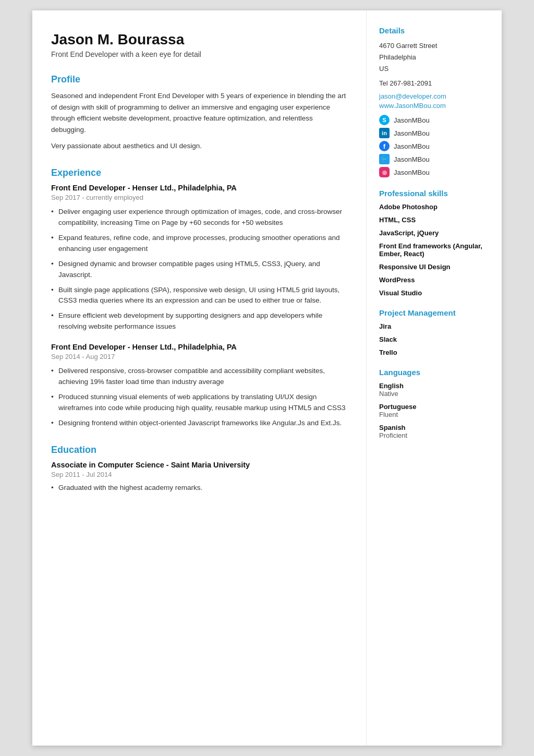  Describe the element at coordinates (434, 353) in the screenshot. I see `pm-item: Trello` at that location.